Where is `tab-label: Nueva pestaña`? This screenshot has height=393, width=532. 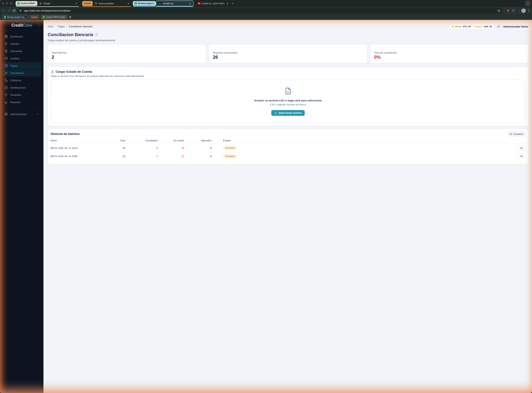 tab-label: Nueva pestaña is located at coordinates (106, 3).